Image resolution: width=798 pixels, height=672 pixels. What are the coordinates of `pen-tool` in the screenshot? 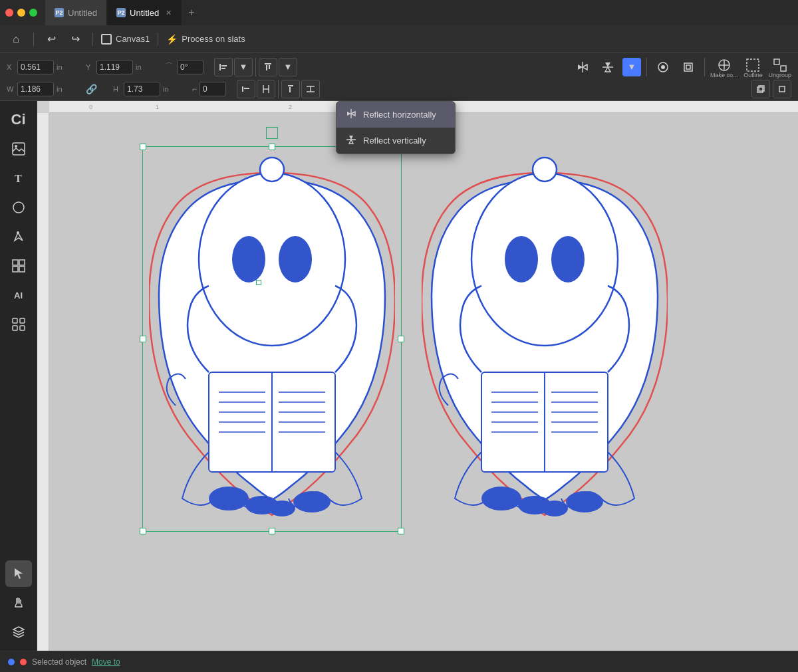 It's located at (19, 237).